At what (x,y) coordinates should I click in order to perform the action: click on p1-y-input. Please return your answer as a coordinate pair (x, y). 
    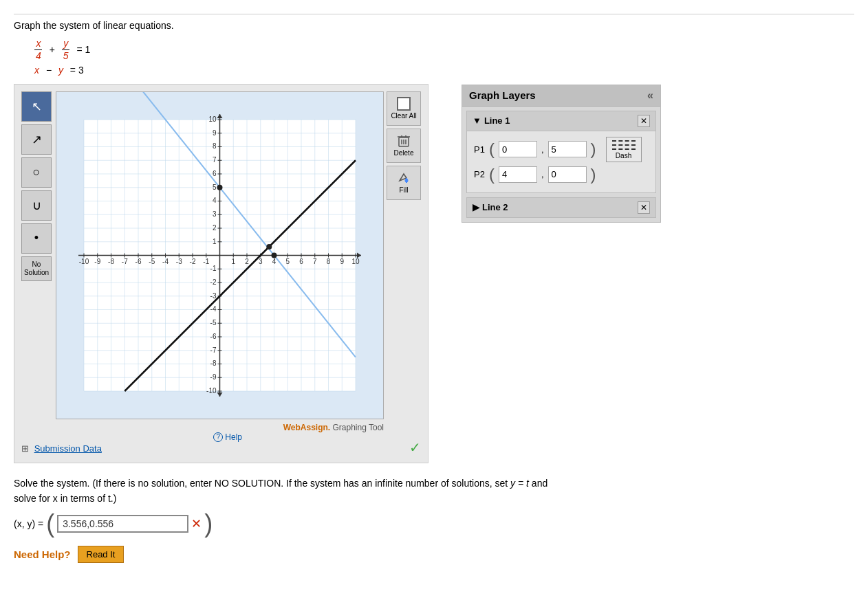
    Looking at the image, I should click on (567, 149).